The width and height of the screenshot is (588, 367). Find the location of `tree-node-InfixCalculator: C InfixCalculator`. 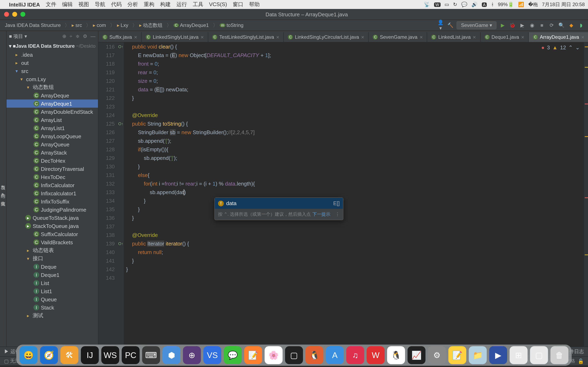

tree-node-InfixCalculator: C InfixCalculator is located at coordinates (52, 185).